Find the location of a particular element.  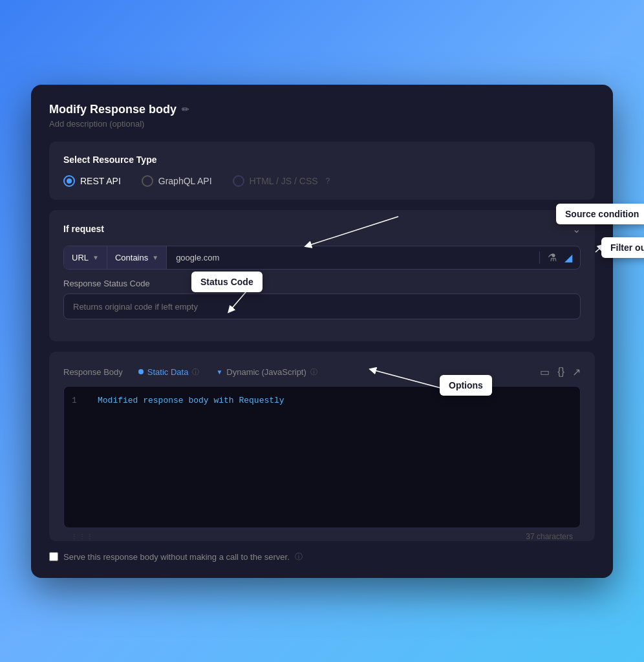

line-number-1: 1 is located at coordinates (80, 401).